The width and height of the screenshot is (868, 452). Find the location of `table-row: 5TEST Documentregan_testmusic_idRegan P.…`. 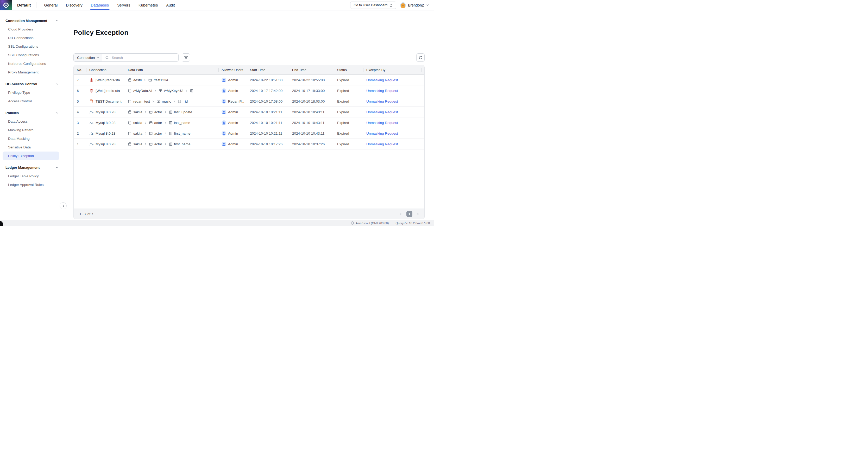

table-row: 5TEST Documentregan_testmusic_idRegan P.… is located at coordinates (249, 101).